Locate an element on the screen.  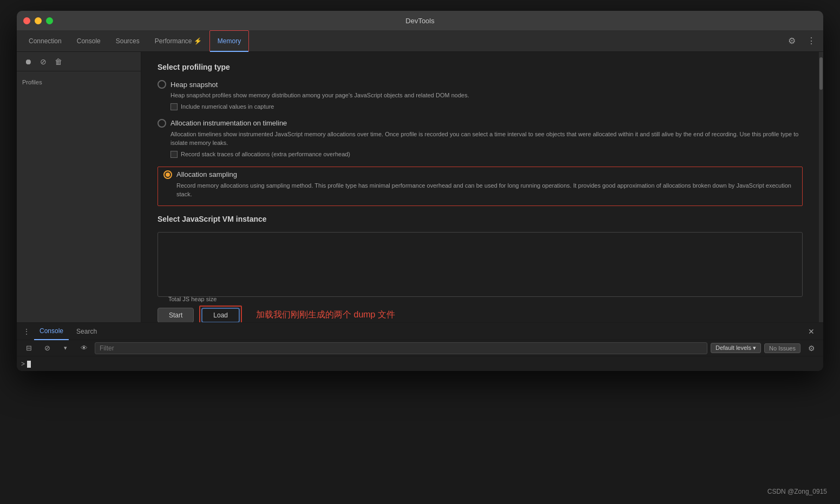
sidebar-toolbar: ⏺ ⊘ 🗑 is located at coordinates (79, 62).